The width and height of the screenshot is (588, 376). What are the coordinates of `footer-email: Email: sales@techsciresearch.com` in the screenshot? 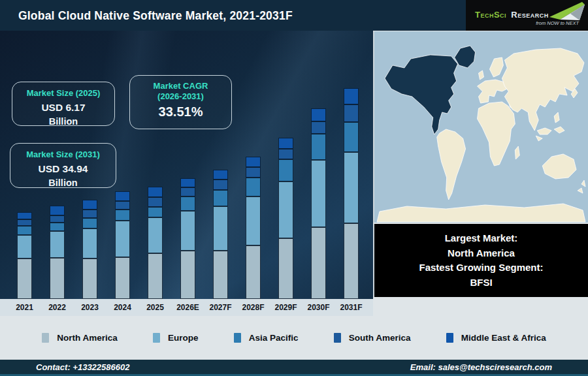 It's located at (481, 367).